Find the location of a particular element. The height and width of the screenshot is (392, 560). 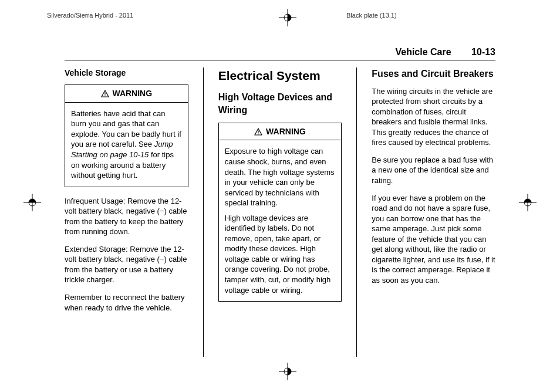

crop-mark-bottom-icon is located at coordinates (288, 371).